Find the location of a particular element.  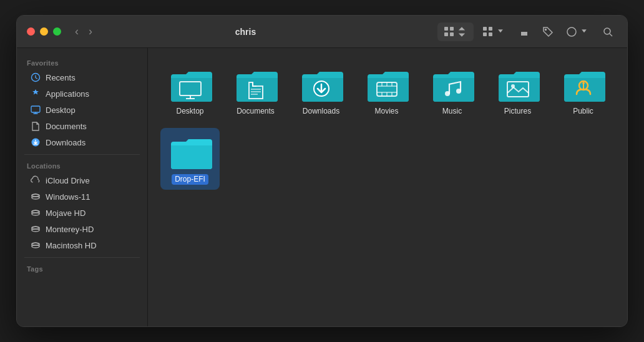

folder-downloads: Downloads is located at coordinates (321, 91).